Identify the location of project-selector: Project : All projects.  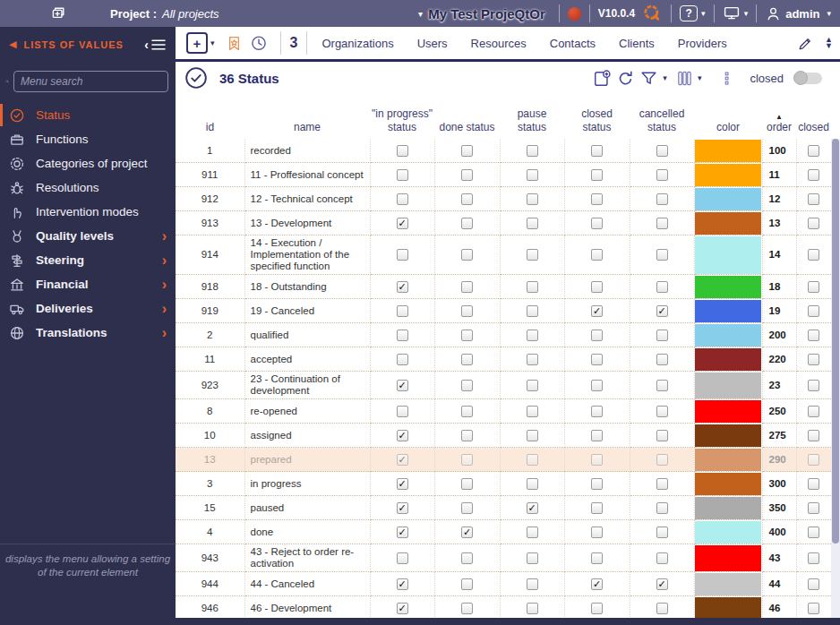
(165, 14).